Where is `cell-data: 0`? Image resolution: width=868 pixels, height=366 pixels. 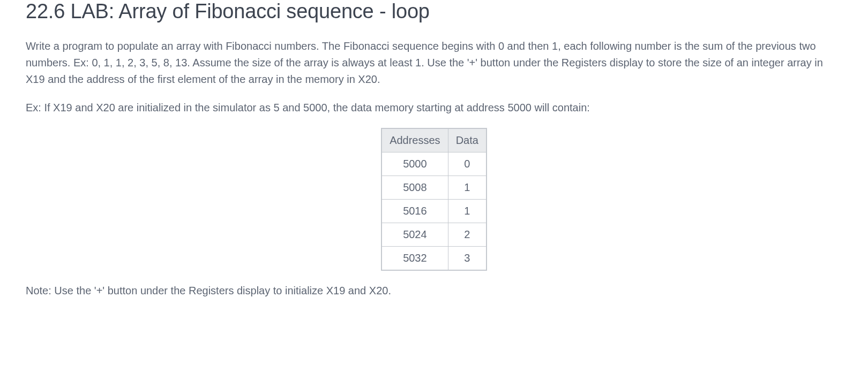 cell-data: 0 is located at coordinates (467, 164).